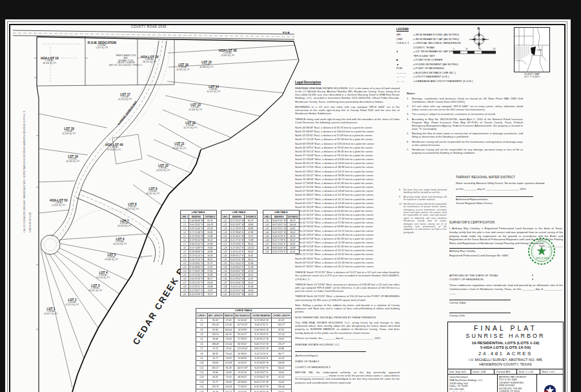  What do you see at coordinates (281, 354) in the screenshot?
I see `chord-length: 86.77'` at bounding box center [281, 354].